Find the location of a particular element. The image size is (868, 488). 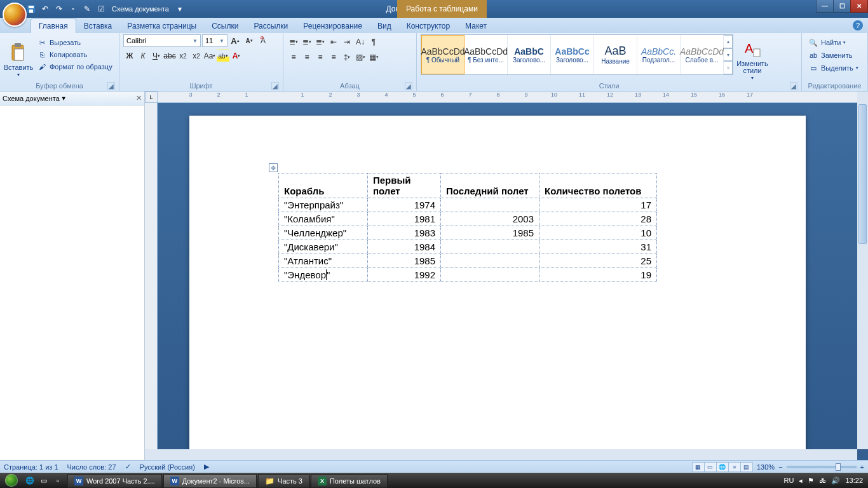

shrink-font-button: A▾ is located at coordinates (249, 41).